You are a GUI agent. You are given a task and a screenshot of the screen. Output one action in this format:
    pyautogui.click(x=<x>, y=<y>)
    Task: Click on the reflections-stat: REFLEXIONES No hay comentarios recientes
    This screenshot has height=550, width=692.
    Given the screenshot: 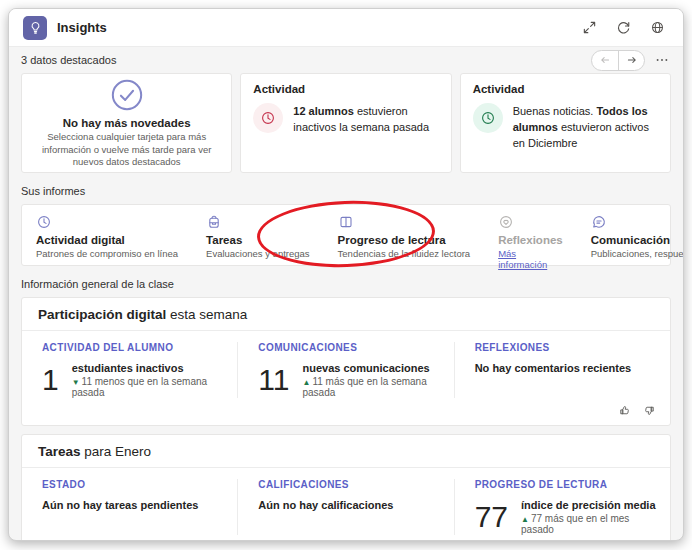 What is the action you would take?
    pyautogui.click(x=562, y=370)
    